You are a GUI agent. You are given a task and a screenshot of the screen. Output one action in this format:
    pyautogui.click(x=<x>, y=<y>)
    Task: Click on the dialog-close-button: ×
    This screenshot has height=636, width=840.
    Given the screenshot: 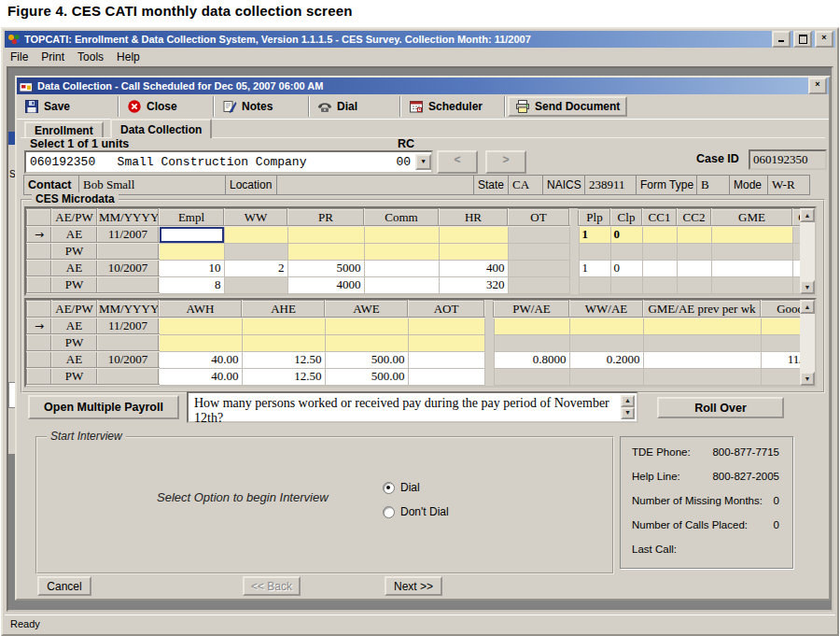 What is the action you would take?
    pyautogui.click(x=818, y=86)
    